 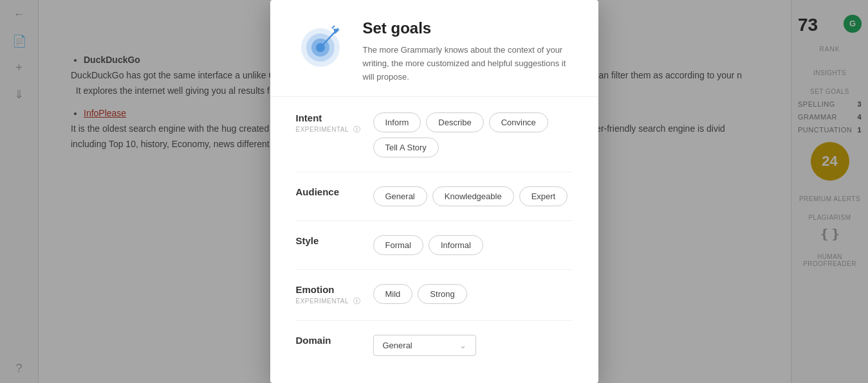 What do you see at coordinates (322, 45) in the screenshot?
I see `target-icon` at bounding box center [322, 45].